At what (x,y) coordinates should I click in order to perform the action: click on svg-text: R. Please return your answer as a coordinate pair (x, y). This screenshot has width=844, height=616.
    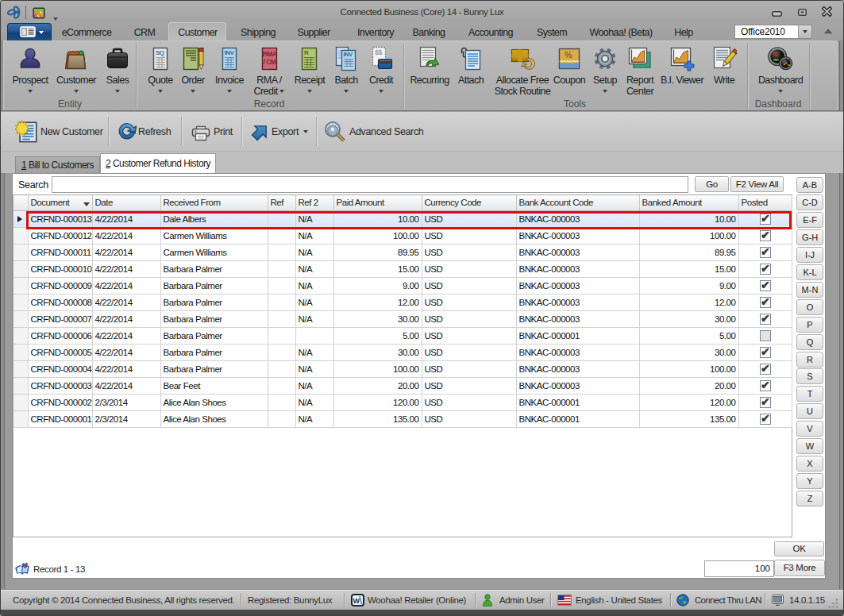
    Looking at the image, I should click on (306, 52).